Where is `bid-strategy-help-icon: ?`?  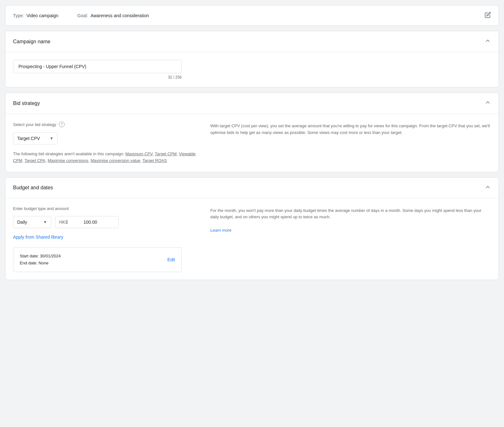
bid-strategy-help-icon: ? is located at coordinates (62, 124).